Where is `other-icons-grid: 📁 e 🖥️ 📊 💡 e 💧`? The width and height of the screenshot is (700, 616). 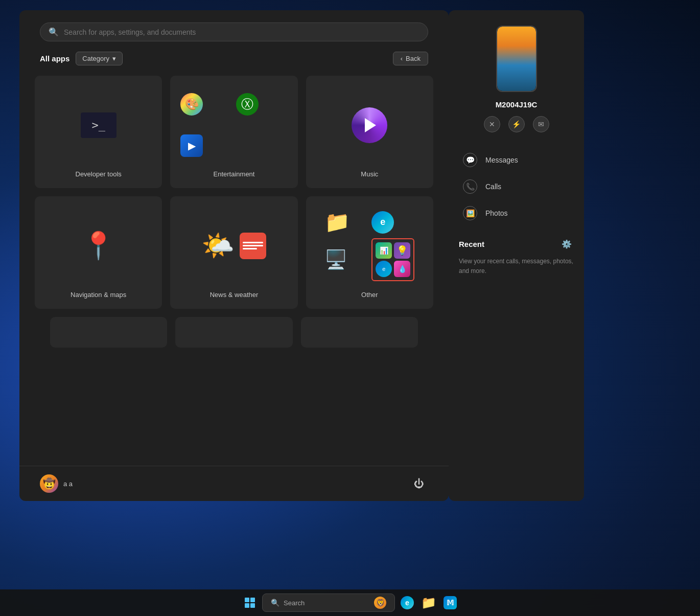 other-icons-grid: 📁 e 🖥️ 📊 💡 e 💧 is located at coordinates (369, 245).